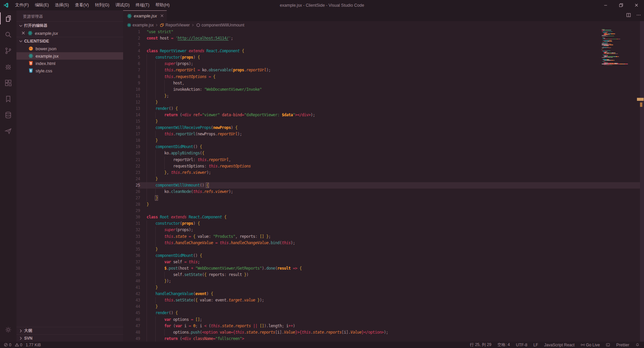 Image resolution: width=644 pixels, height=348 pixels. What do you see at coordinates (382, 269) in the screenshot?
I see `code-line-38: 38 $.post(host + "WebDocumentViewer/GetR…` at bounding box center [382, 269].